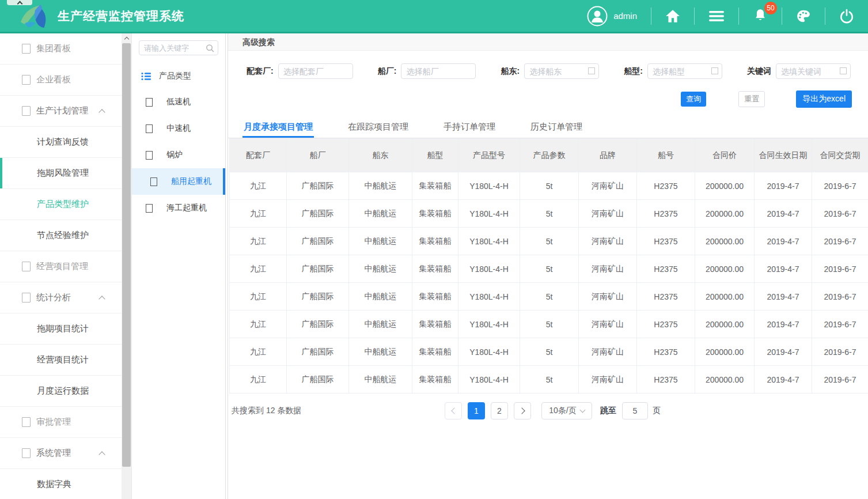  Describe the element at coordinates (179, 155) in the screenshot. I see `tree-item: 锅炉` at that location.